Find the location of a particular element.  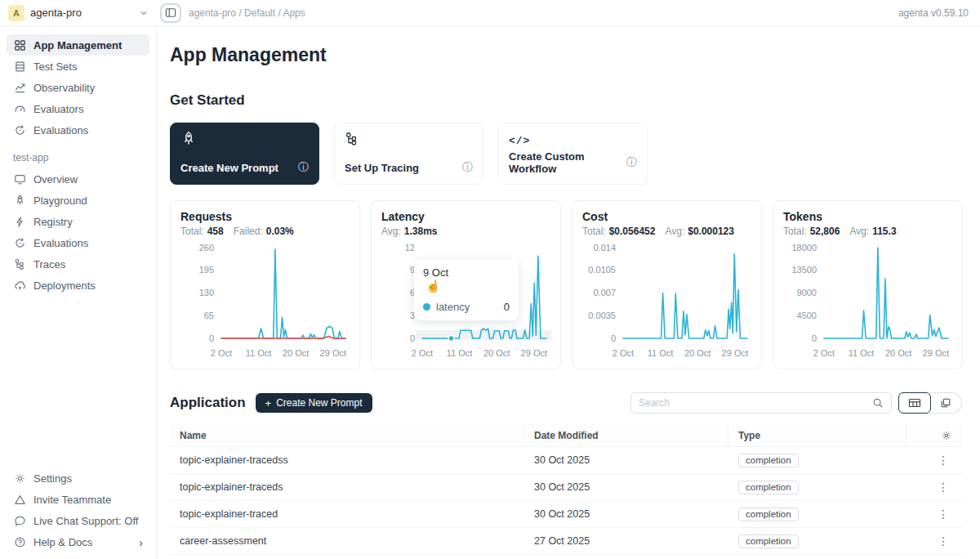

sidebar-item-live-chat-support-off: Live Chat Support: Off › is located at coordinates (78, 521).